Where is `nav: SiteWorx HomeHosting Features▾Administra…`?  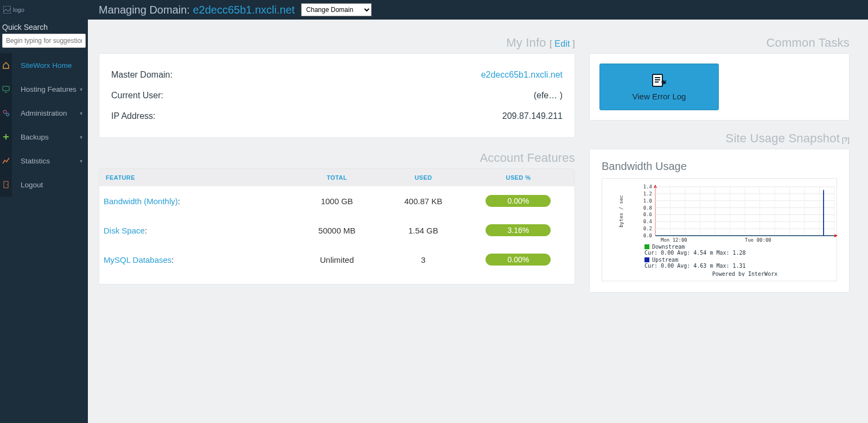 nav: SiteWorx HomeHosting Features▾Administra… is located at coordinates (44, 125).